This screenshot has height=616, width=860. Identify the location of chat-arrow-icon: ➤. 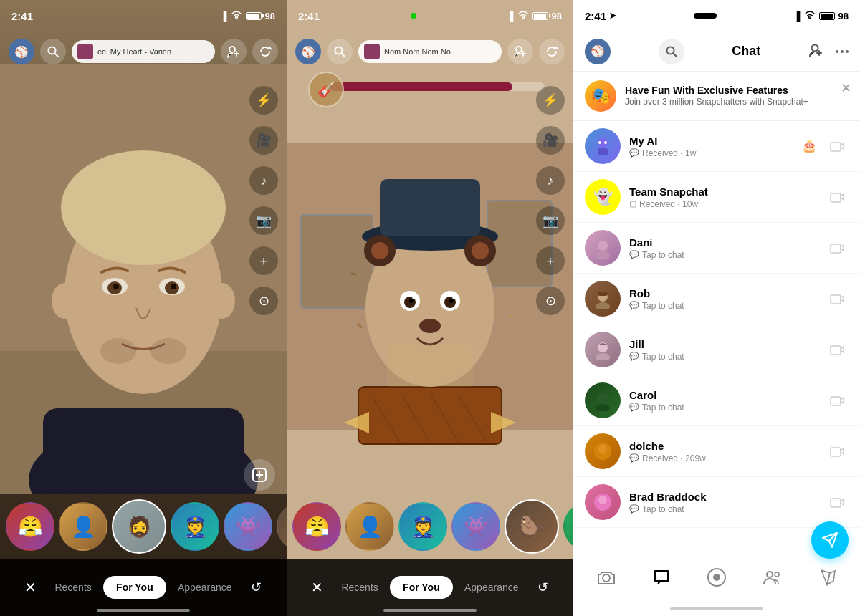
(613, 16).